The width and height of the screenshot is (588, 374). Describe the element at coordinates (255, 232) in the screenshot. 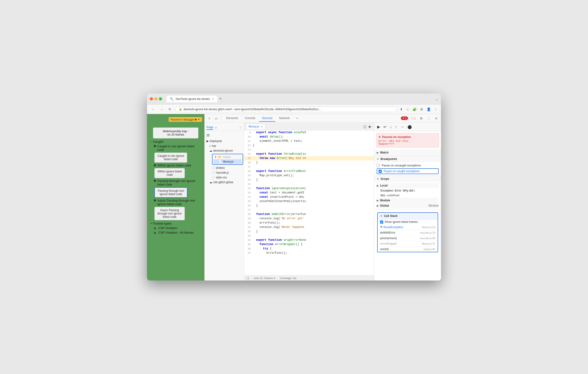

I see `code-content-32: }` at that location.